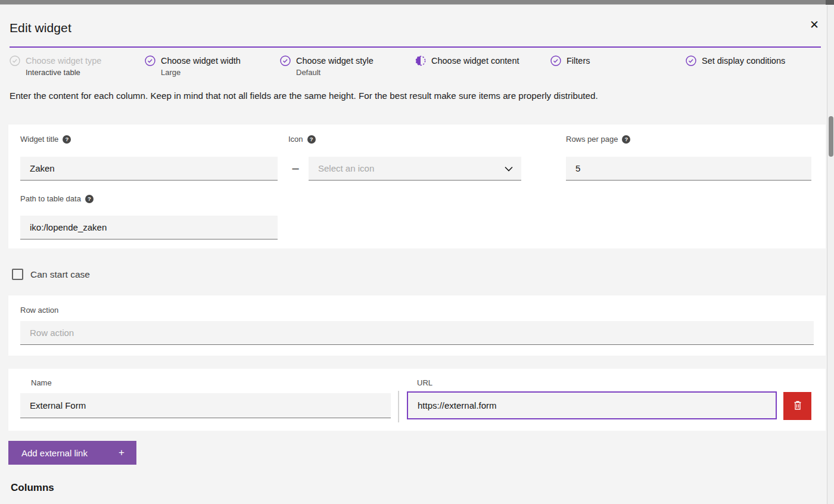 This screenshot has width=834, height=504. Describe the element at coordinates (18, 274) in the screenshot. I see `can-start-case-checkbox` at that location.